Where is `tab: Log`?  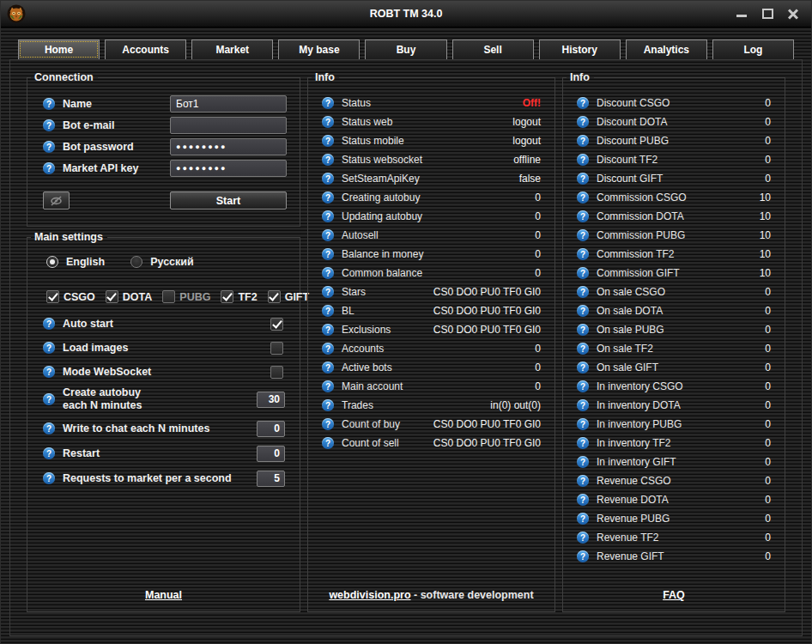
tab: Log is located at coordinates (754, 50).